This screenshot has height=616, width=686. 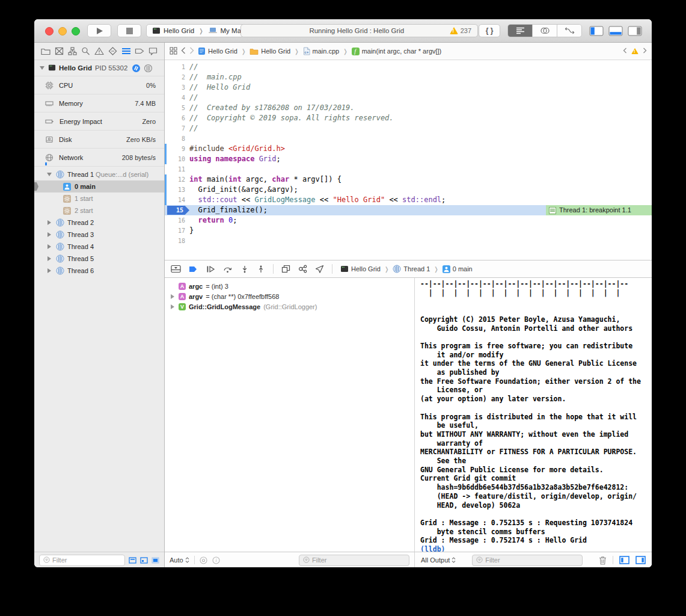 I want to click on code-line-10: 10using namespace Grid;, so click(x=408, y=159).